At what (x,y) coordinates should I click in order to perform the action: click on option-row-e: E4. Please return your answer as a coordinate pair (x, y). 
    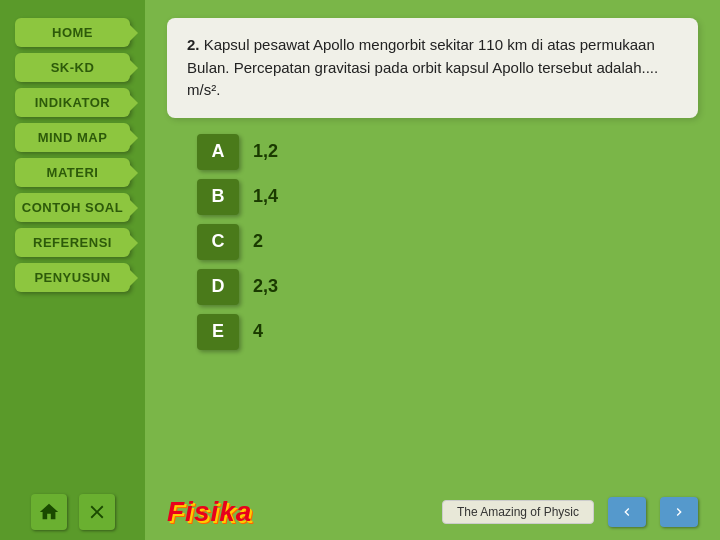
    Looking at the image, I should click on (432, 332).